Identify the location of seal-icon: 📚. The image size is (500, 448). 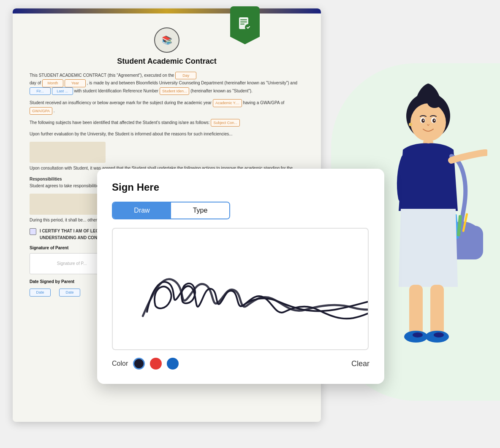
(167, 40).